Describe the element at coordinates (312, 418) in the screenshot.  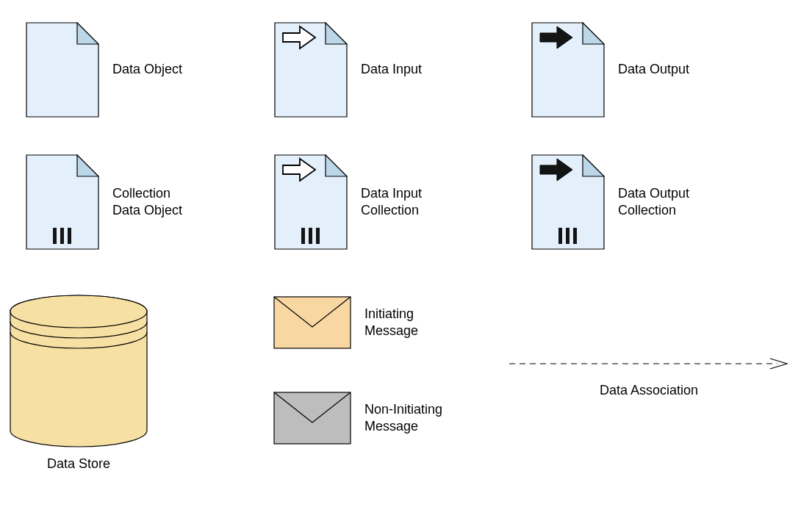
I see `envelope-non-initiating-icon` at that location.